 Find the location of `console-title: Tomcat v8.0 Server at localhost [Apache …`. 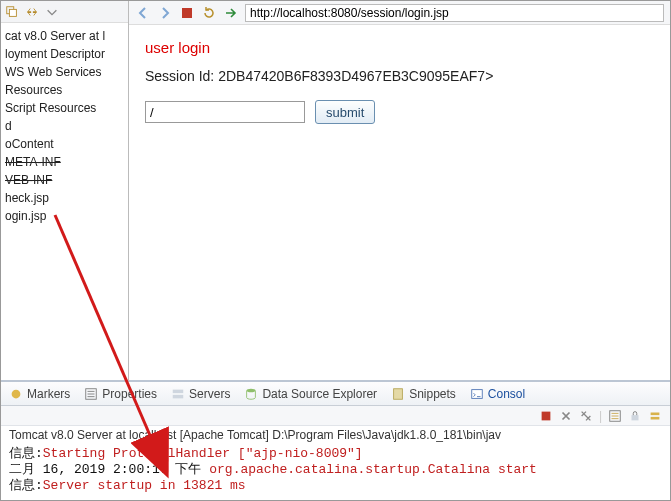

console-title: Tomcat v8.0 Server at localhost [Apache … is located at coordinates (336, 435).